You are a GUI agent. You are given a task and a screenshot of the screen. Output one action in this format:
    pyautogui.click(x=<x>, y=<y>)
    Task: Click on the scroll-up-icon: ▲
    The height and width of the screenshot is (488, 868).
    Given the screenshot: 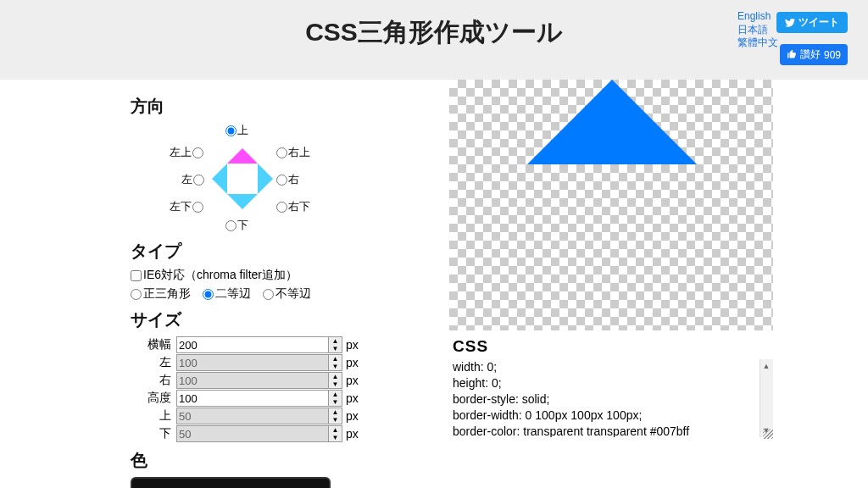 What is the action you would take?
    pyautogui.click(x=766, y=366)
    